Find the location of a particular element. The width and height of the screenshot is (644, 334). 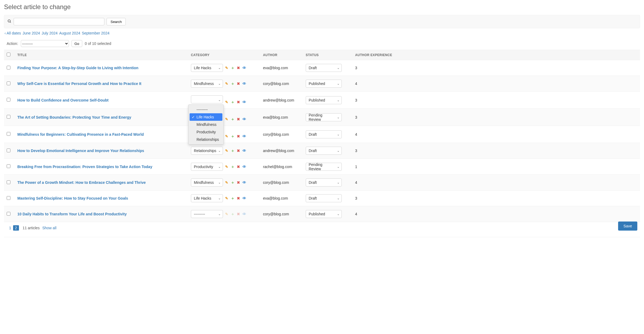

show-all-link: Show all is located at coordinates (49, 228).